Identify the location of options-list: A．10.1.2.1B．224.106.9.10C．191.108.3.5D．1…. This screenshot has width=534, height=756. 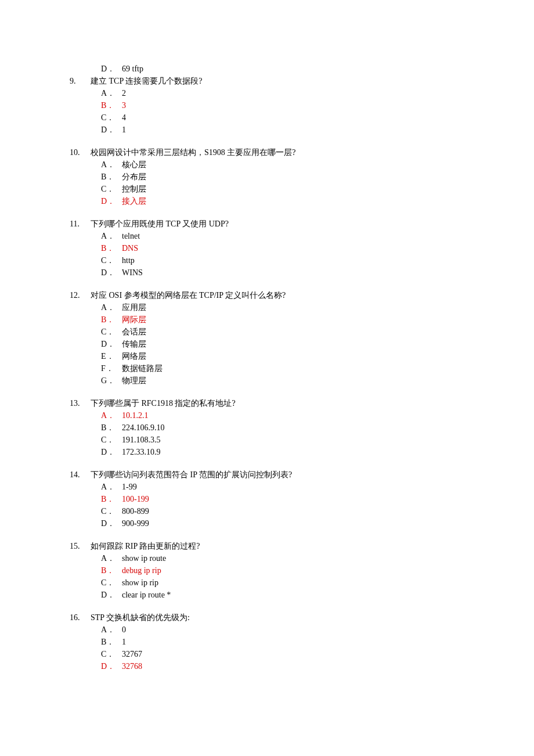
(283, 434).